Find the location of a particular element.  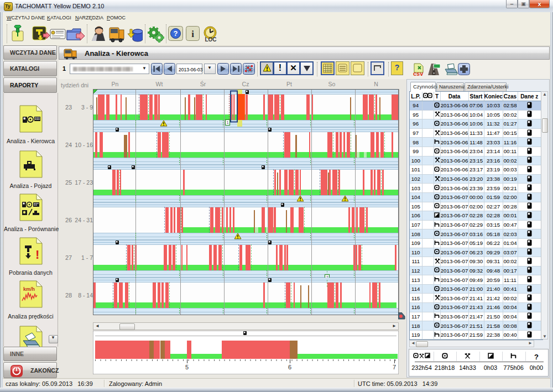

svg-text: csv is located at coordinates (418, 73).